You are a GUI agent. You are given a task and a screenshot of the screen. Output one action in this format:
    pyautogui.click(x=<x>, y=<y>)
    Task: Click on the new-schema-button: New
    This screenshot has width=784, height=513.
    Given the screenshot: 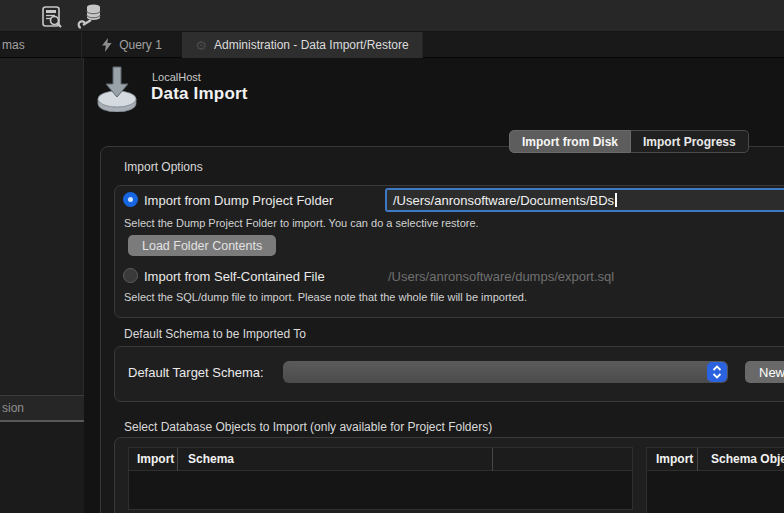 What is the action you would take?
    pyautogui.click(x=764, y=372)
    